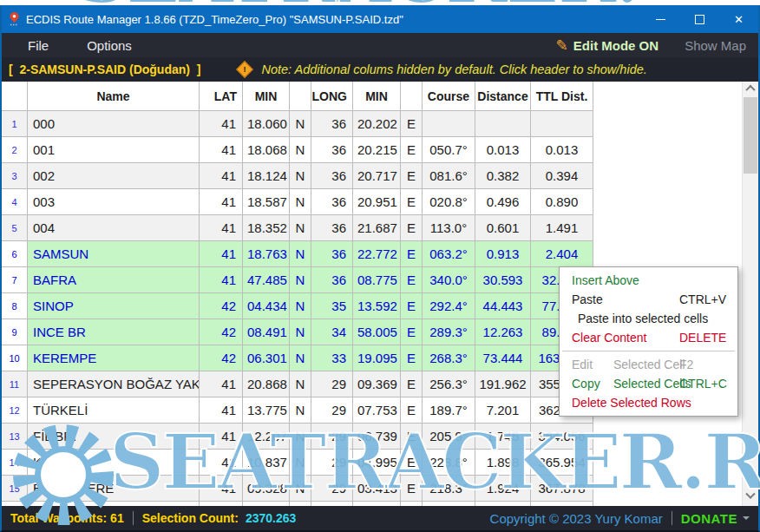 Image resolution: width=760 pixels, height=532 pixels. Describe the element at coordinates (503, 228) in the screenshot. I see `cell-distance: 0.601` at that location.